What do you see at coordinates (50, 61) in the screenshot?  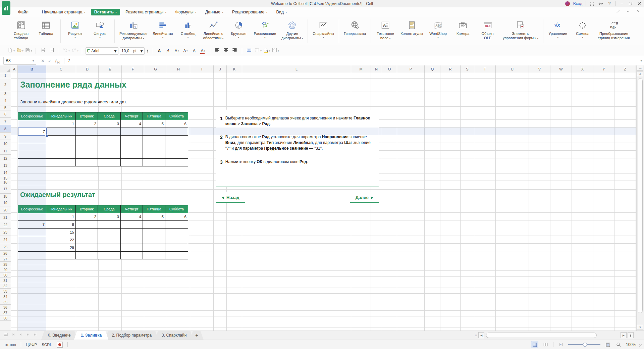 I see `confirm-entry-icon: ✓` at bounding box center [50, 61].